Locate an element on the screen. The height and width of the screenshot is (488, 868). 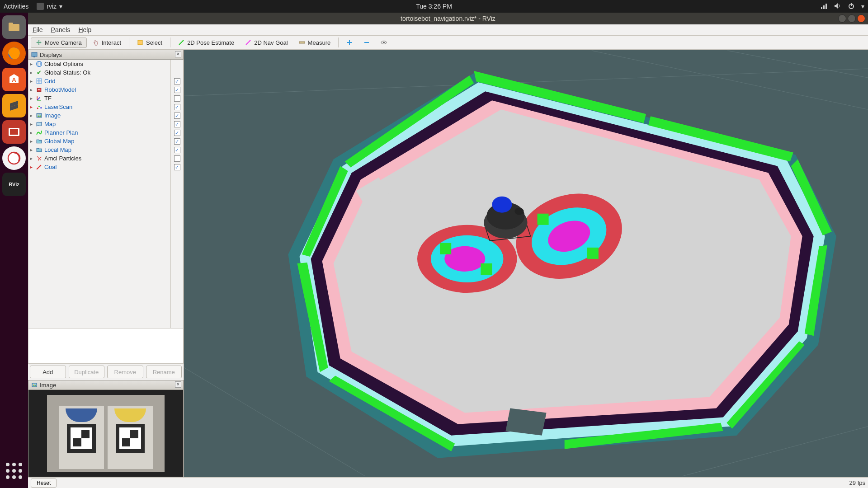
menu-file: File is located at coordinates (38, 30).